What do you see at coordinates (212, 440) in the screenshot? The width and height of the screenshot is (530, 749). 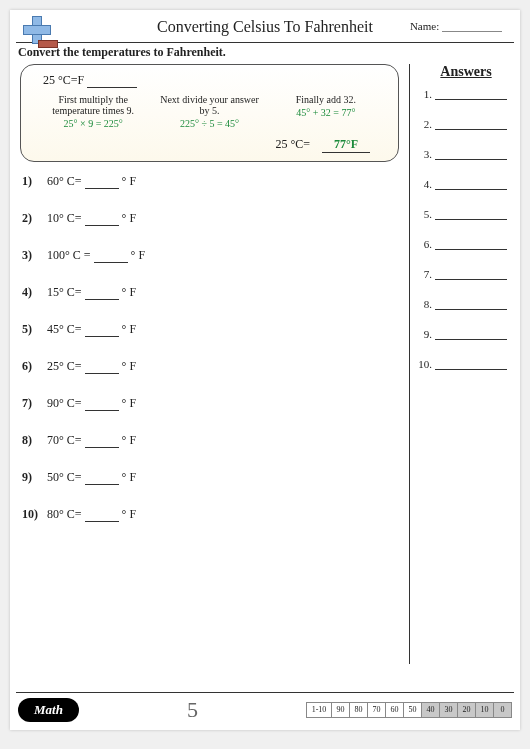 I see `problem-row: 8) 70° C= ° F` at bounding box center [212, 440].